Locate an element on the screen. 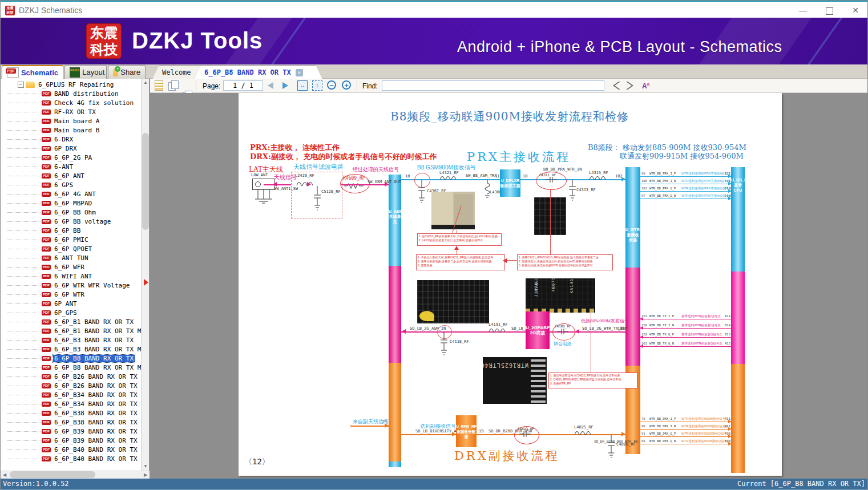 This screenshot has height=490, width=868. tree-item: PDF 6_6P_B40 BAND RX OR TX is located at coordinates (71, 449).